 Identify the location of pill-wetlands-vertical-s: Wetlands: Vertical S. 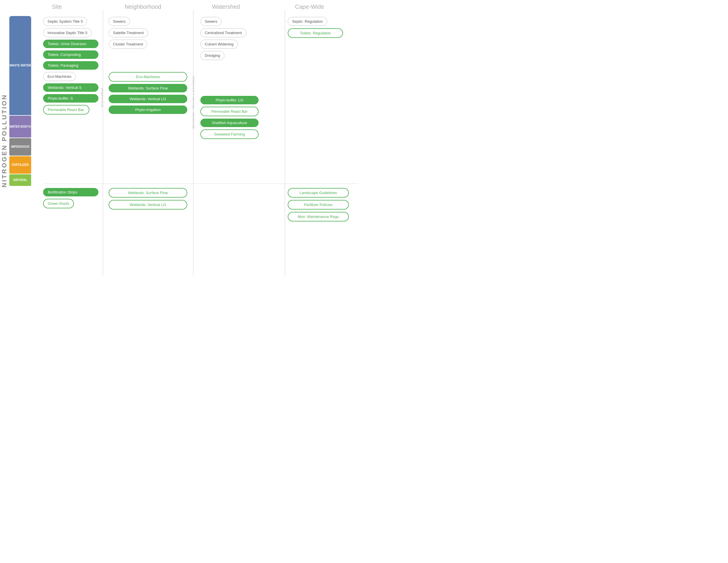
(71, 87).